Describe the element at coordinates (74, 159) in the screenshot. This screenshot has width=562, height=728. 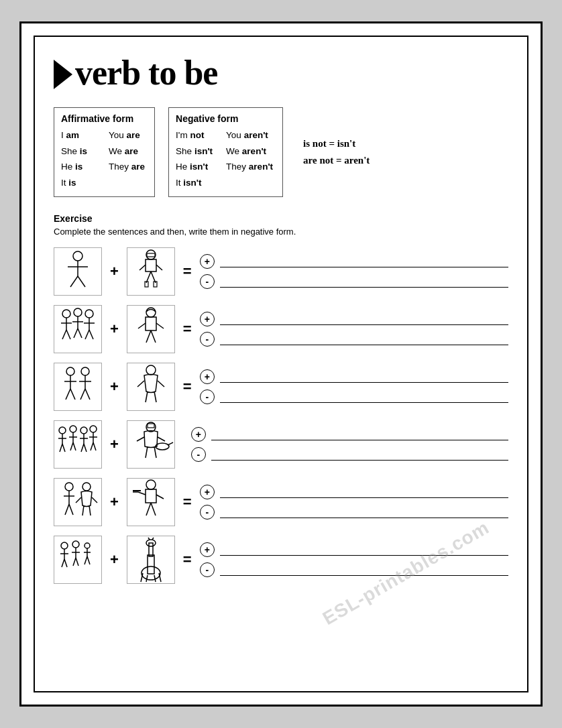
I see `affirmative-col1: I am She is He is It is` at that location.